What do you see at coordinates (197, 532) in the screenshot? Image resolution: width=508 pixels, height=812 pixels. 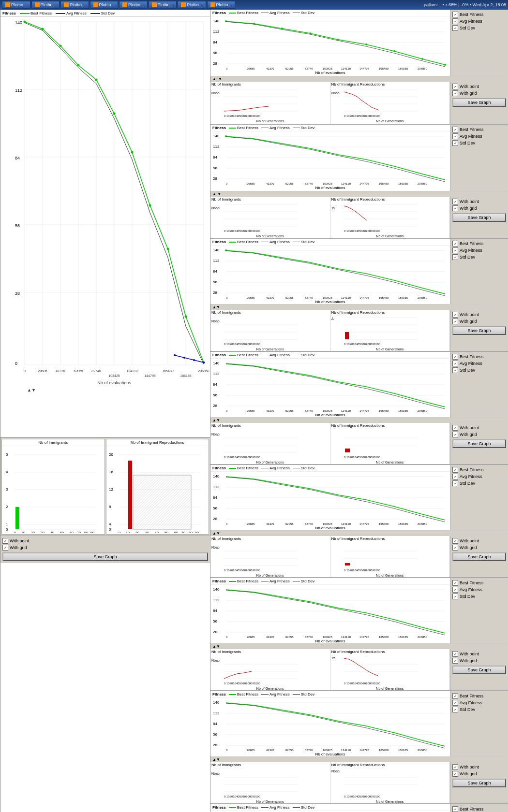 I see `svg-text: 90` at bounding box center [197, 532].